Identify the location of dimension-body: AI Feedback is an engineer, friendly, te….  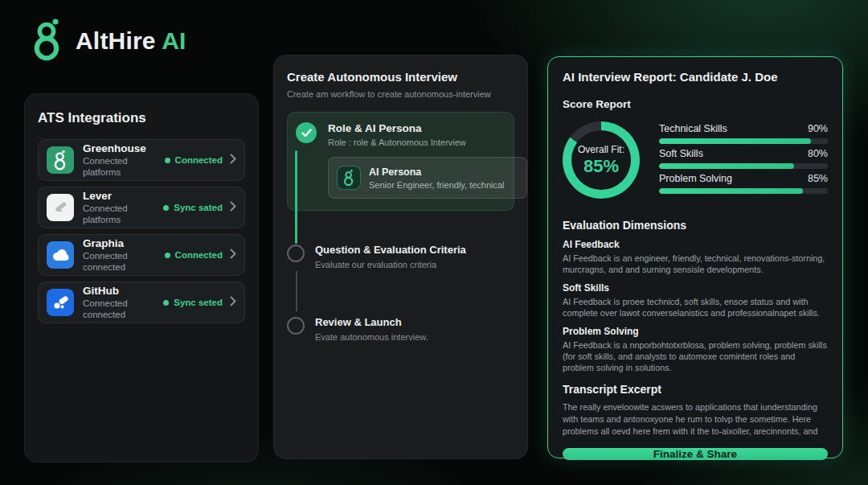
(695, 264).